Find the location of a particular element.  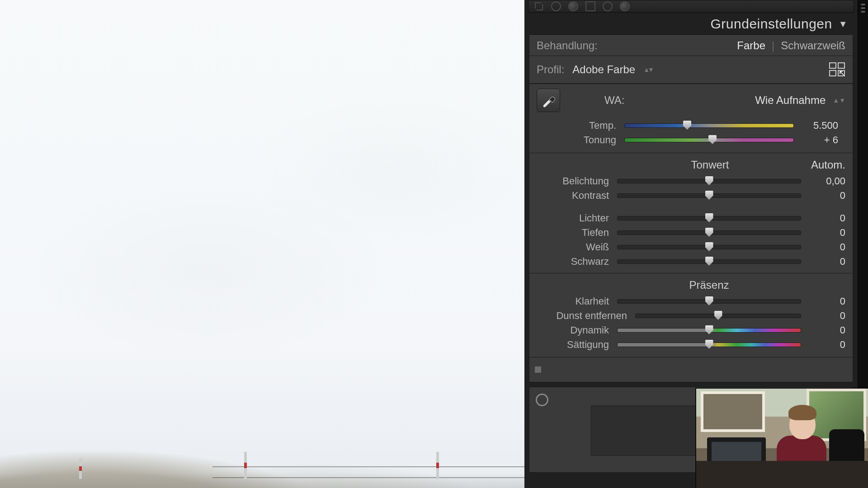

webcam-overlay is located at coordinates (782, 438).